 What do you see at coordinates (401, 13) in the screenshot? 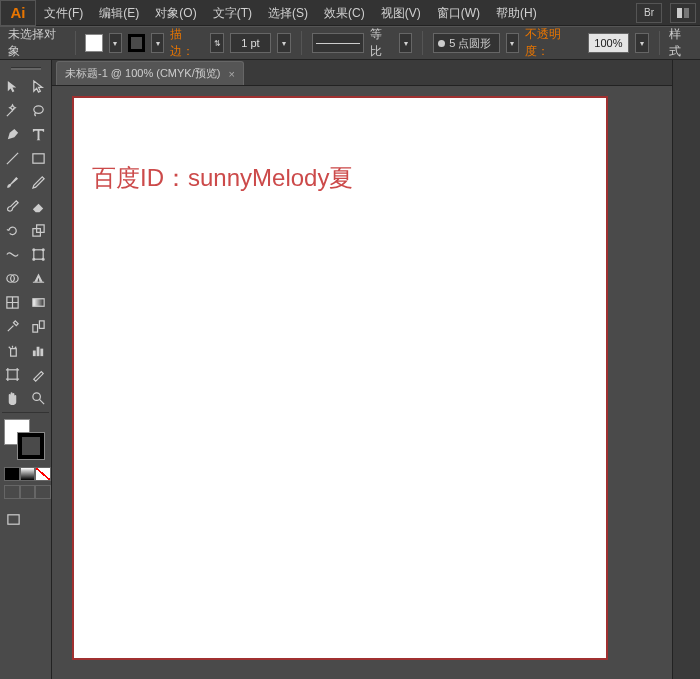
I see `menu-view: 视图(V)` at bounding box center [401, 13].